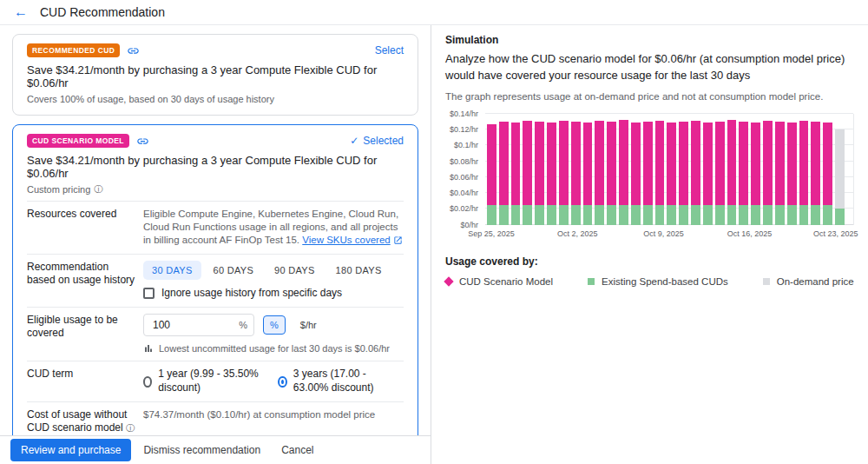  Describe the element at coordinates (384, 141) in the screenshot. I see `selected-label: Selected` at that location.